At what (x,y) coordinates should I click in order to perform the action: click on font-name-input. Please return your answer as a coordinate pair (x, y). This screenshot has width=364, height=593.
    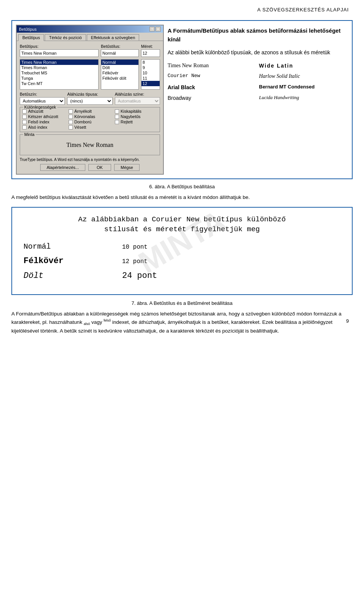
    Looking at the image, I should click on (59, 53).